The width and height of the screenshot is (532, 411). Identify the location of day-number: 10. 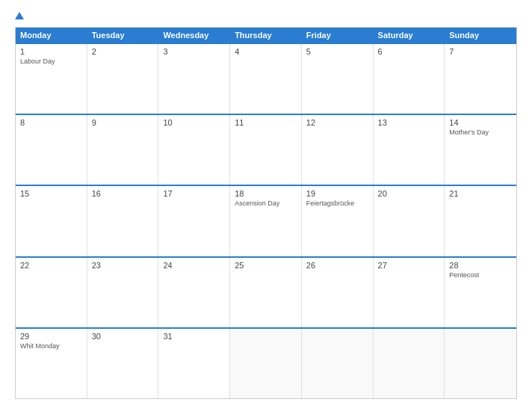
(194, 123).